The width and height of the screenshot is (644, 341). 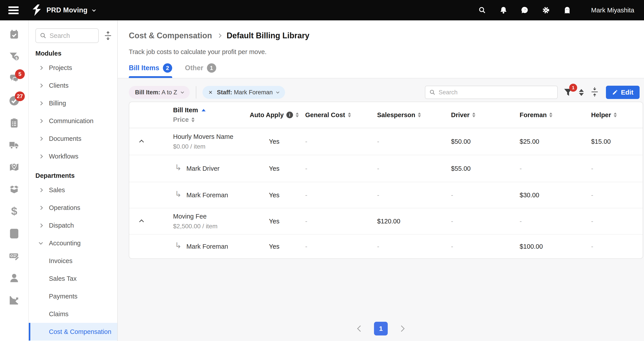 What do you see at coordinates (525, 10) in the screenshot?
I see `help-icon: ?` at bounding box center [525, 10].